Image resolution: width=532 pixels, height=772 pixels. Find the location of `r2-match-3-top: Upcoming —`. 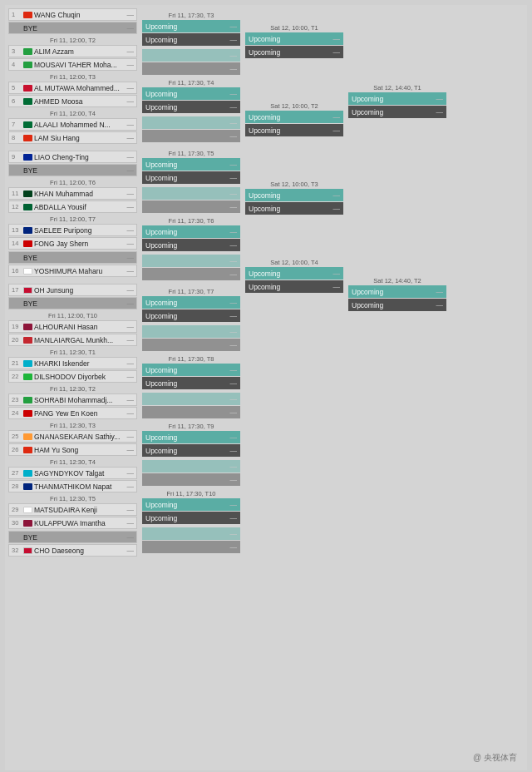

r2-match-3-top: Upcoming — is located at coordinates (191, 93).